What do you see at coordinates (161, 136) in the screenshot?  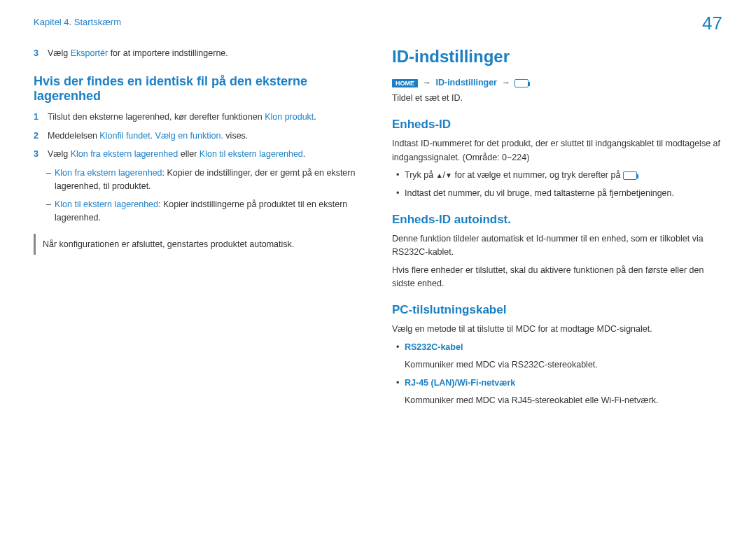 I see `highlight-klonfil-fundet: Klonfil fundet. Vælg en funktion.` at bounding box center [161, 136].